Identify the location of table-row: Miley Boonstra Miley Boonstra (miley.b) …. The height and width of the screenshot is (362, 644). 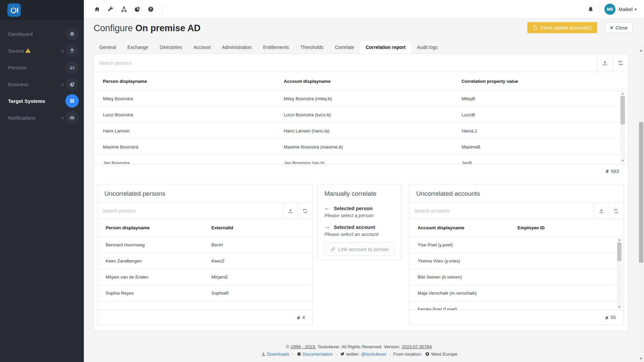
(361, 99).